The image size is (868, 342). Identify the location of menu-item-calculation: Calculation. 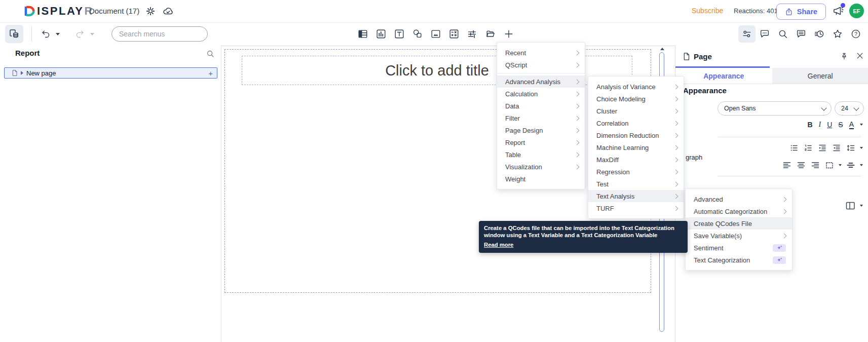
(541, 94).